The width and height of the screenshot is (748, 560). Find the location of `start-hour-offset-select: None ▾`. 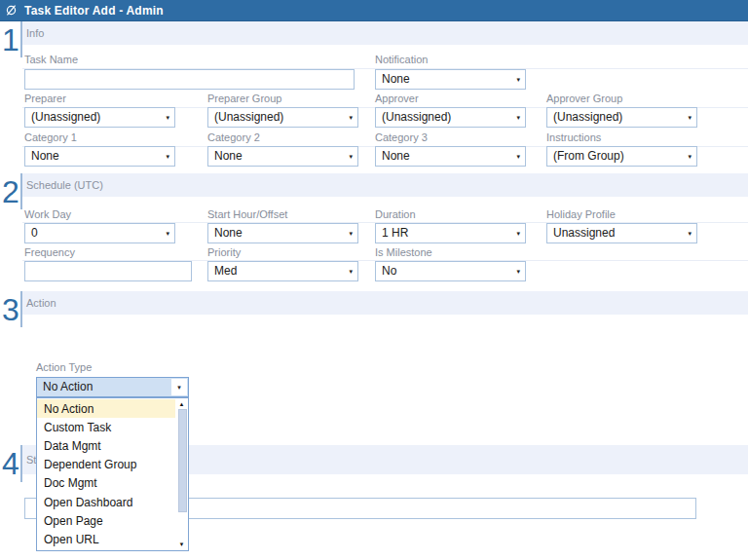

start-hour-offset-select: None ▾ is located at coordinates (282, 234).